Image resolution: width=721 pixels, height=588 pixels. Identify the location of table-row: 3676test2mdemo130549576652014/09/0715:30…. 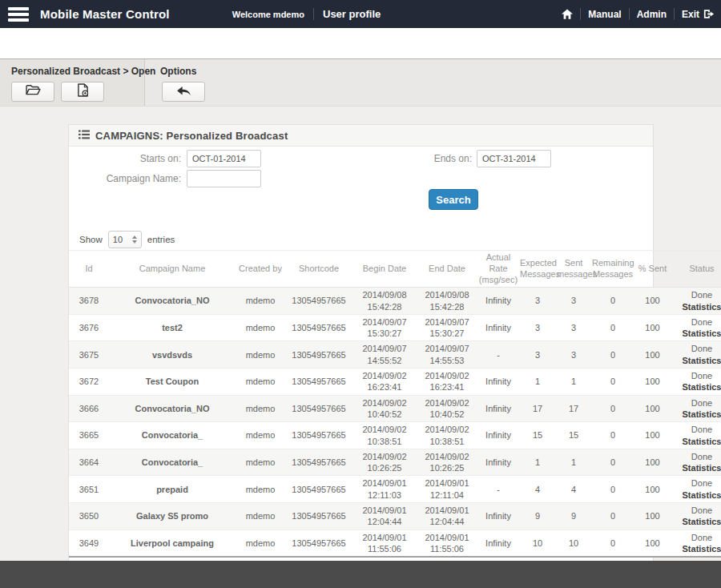
(395, 328).